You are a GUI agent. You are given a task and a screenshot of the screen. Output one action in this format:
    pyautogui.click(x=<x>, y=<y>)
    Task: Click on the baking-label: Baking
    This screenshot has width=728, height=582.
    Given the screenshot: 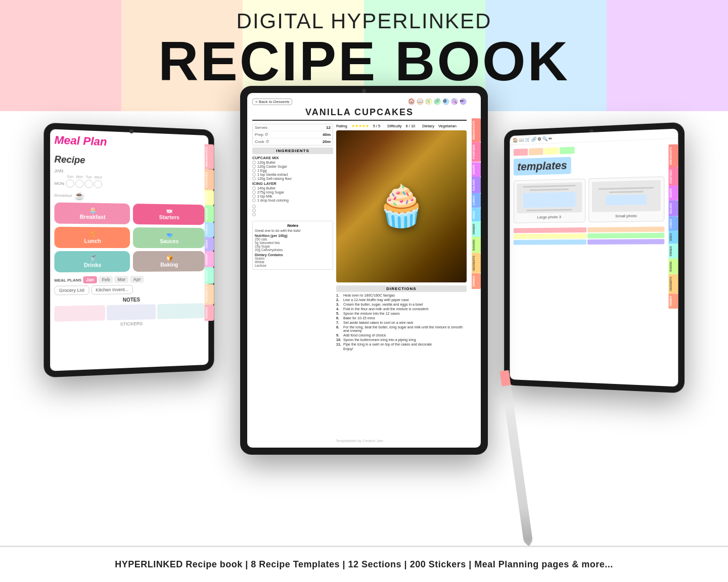 What is the action you would take?
    pyautogui.click(x=169, y=264)
    